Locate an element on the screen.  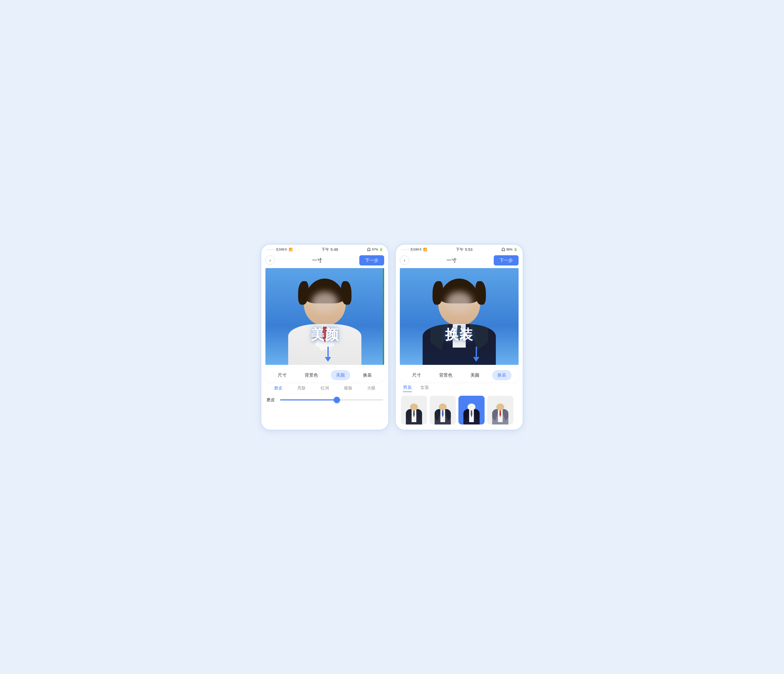
signal-dots-2: · · · · · is located at coordinates (405, 249).